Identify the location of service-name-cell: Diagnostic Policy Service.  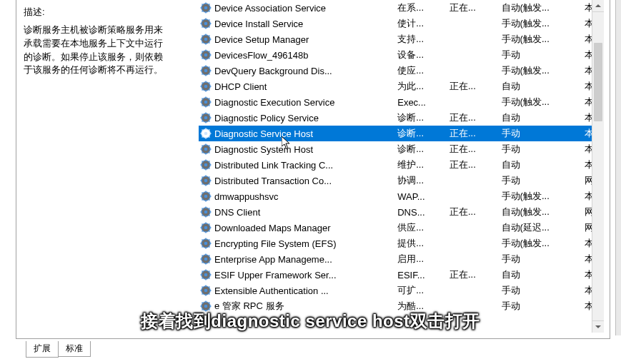
(297, 118).